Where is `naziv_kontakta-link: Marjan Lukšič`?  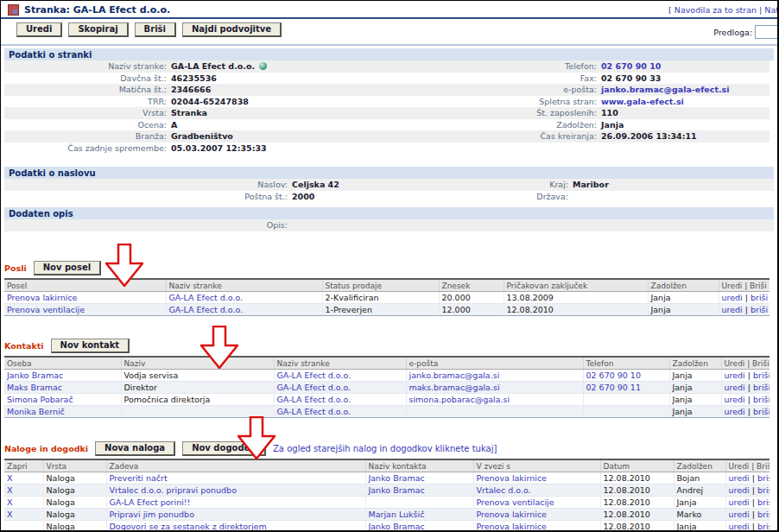
naziv_kontakta-link: Marjan Lukšič is located at coordinates (397, 515).